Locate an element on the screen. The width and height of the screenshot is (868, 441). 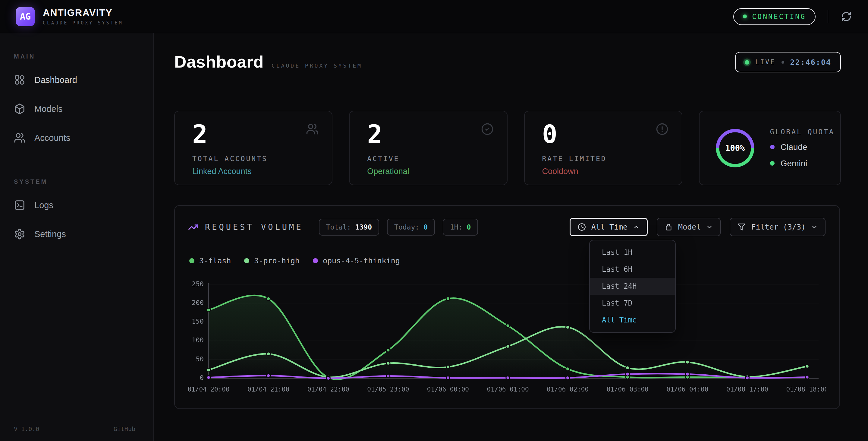
quota-percent: 100% is located at coordinates (735, 148).